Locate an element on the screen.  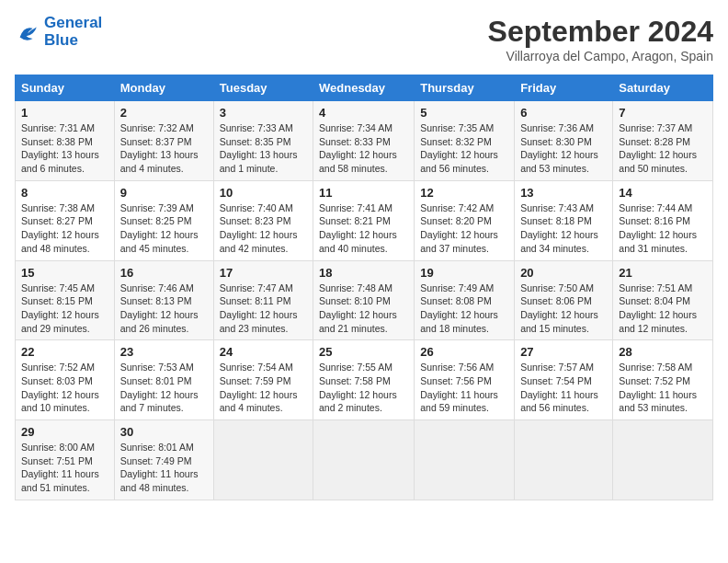
weekday-header-cell: Monday is located at coordinates (164, 88).